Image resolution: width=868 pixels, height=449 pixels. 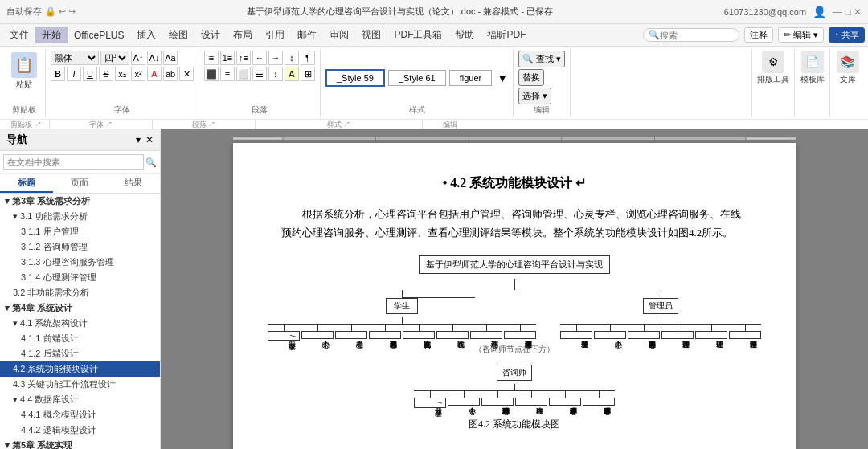 What do you see at coordinates (211, 58) in the screenshot?
I see `list-unordered-btn: ≡` at bounding box center [211, 58].